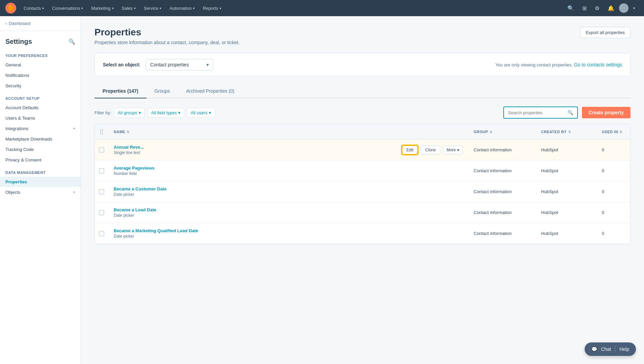  I want to click on table-row: Became a Marketing Qualified Lead Date D…, so click(362, 234).